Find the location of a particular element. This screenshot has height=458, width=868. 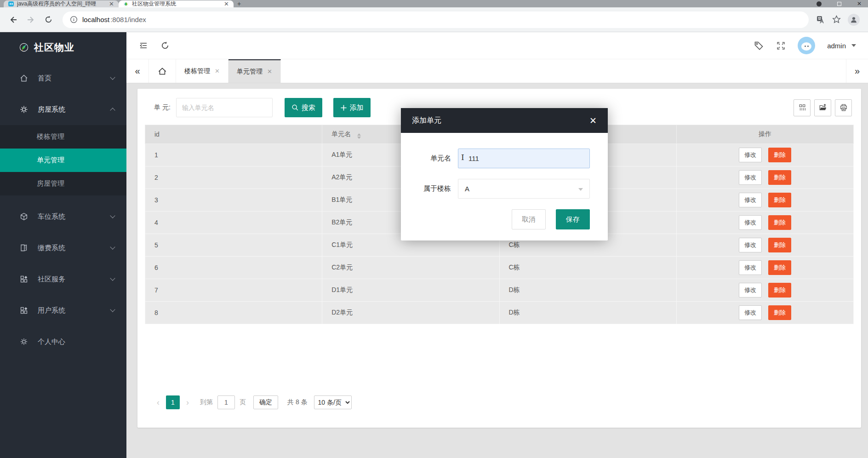

sidebar-item-house-system: 房屋系统 is located at coordinates (63, 109).